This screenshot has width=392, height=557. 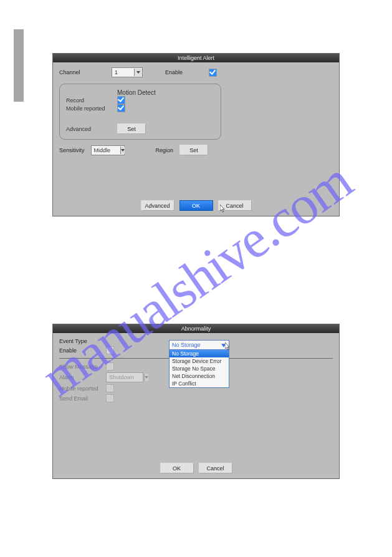 I want to click on event-type-label: Event Type, so click(x=82, y=341).